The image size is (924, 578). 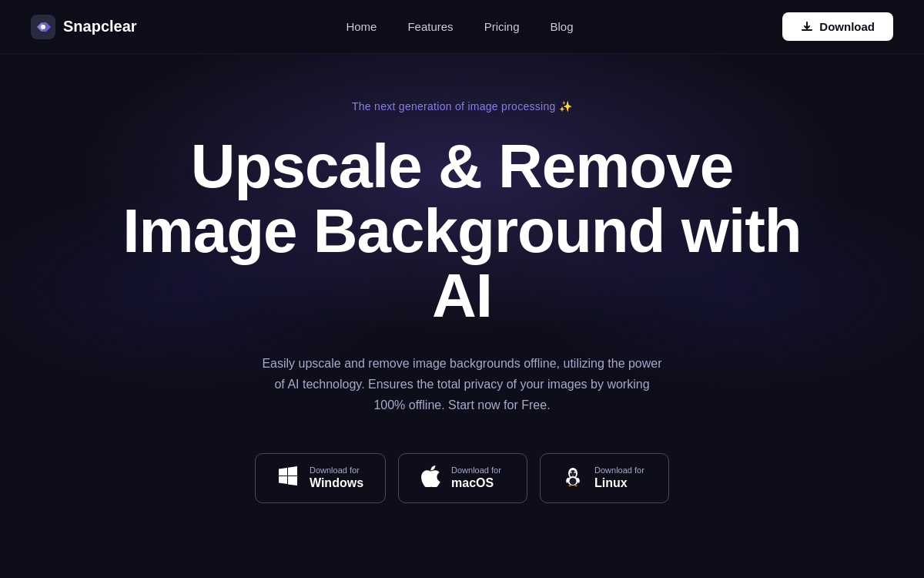 What do you see at coordinates (100, 26) in the screenshot?
I see `brand-name: Snapclear` at bounding box center [100, 26].